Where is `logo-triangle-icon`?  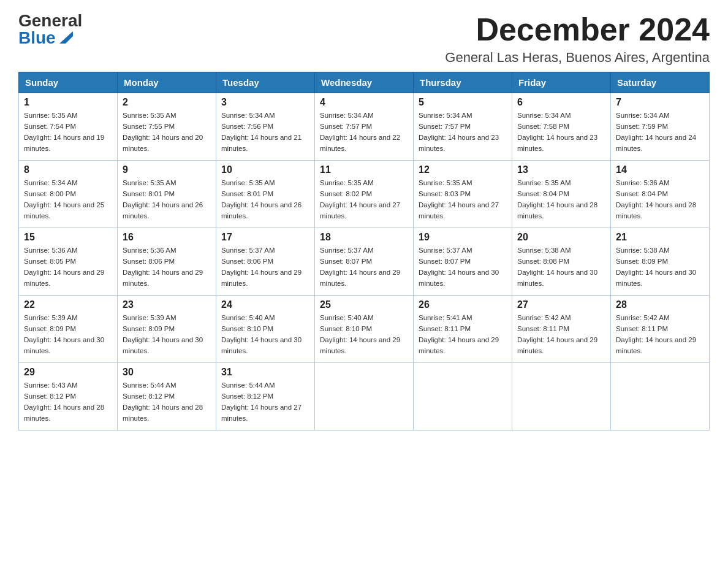 logo-triangle-icon is located at coordinates (66, 37).